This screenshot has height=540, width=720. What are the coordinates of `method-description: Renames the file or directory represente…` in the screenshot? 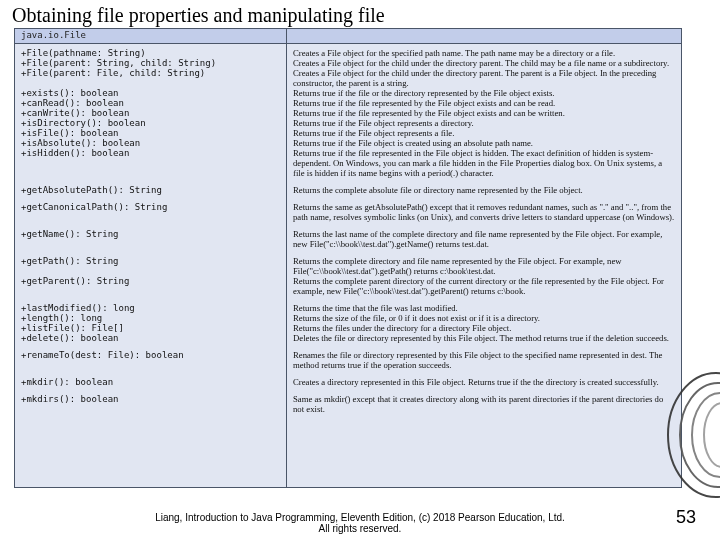 It's located at (484, 360).